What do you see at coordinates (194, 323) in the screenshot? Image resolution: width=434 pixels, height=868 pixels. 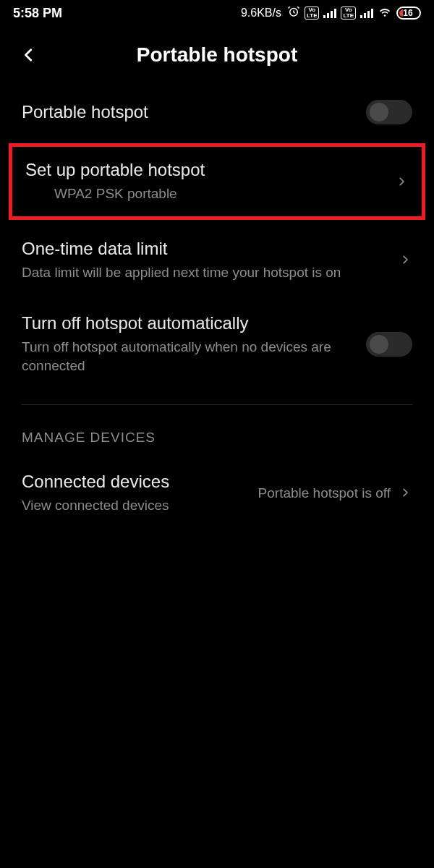 I see `auto-off-title: Turn off hotspot automatically` at bounding box center [194, 323].